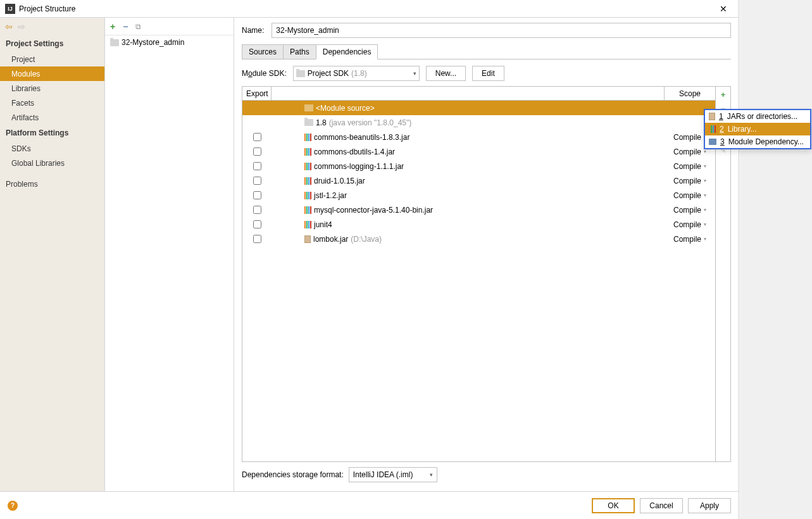  I want to click on dependency-row: mysql-connector-java-5.1.40-bin.jarCompi…, so click(478, 210).